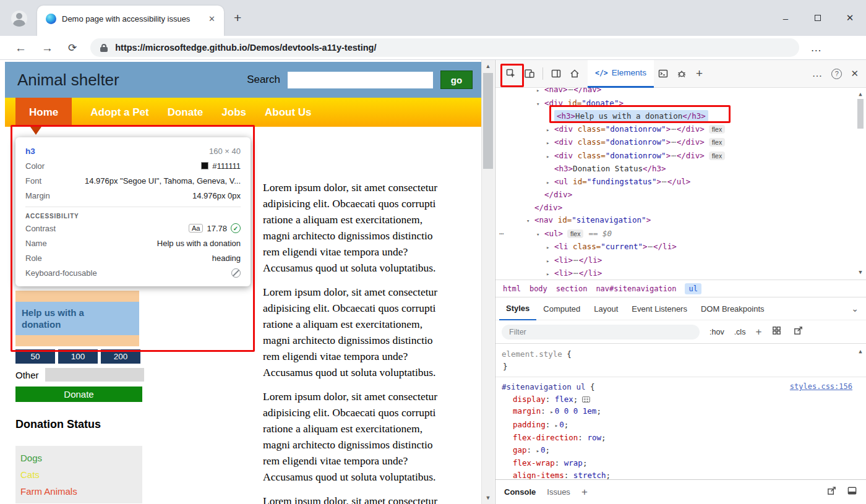  I want to click on css-property-display: display: flex;, so click(677, 399).